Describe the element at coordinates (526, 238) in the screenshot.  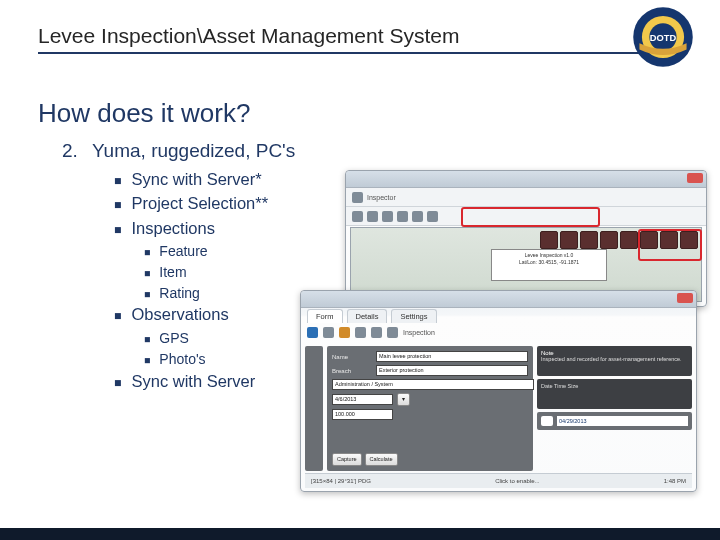
I see `map-window-screenshot: Inspector Leve` at that location.